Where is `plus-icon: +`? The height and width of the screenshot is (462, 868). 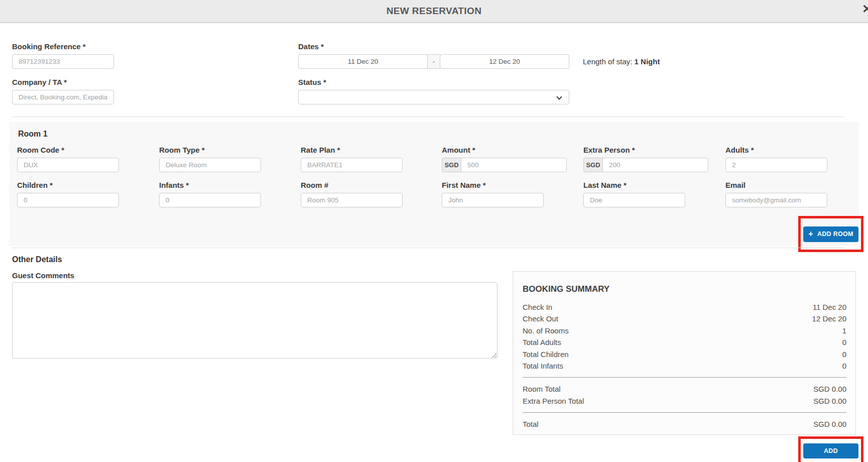
plus-icon: + is located at coordinates (811, 234).